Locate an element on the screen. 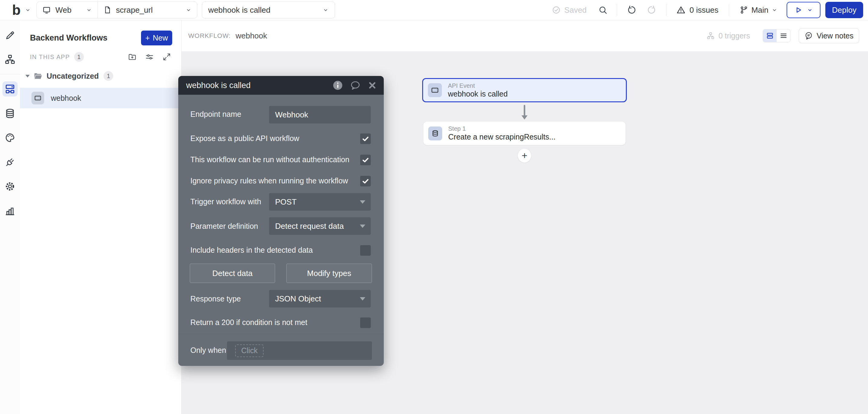 The height and width of the screenshot is (414, 868). add-step-button: + is located at coordinates (524, 156).